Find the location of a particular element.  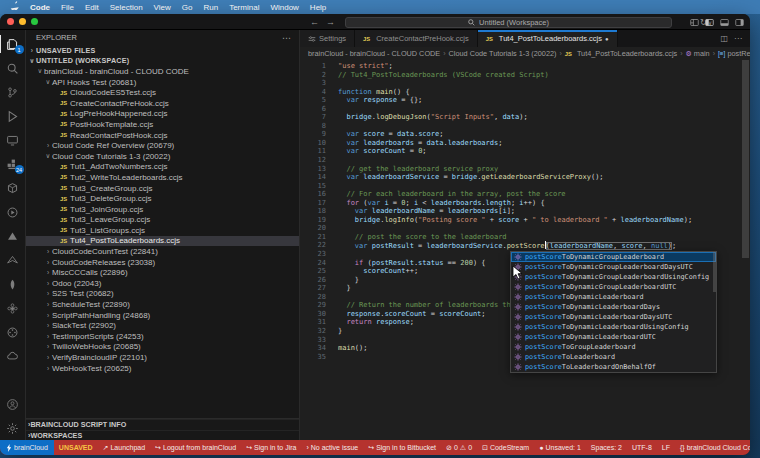

menu-item-go: Go is located at coordinates (188, 8).